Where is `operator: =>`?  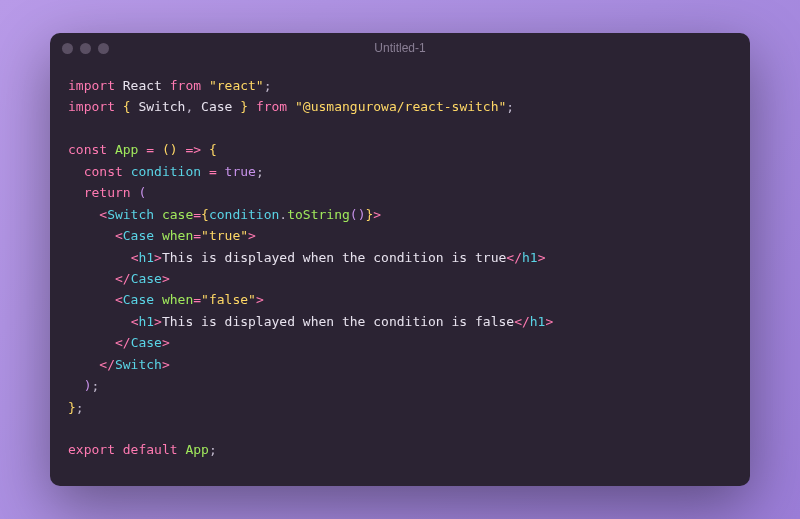
operator: => is located at coordinates (193, 150).